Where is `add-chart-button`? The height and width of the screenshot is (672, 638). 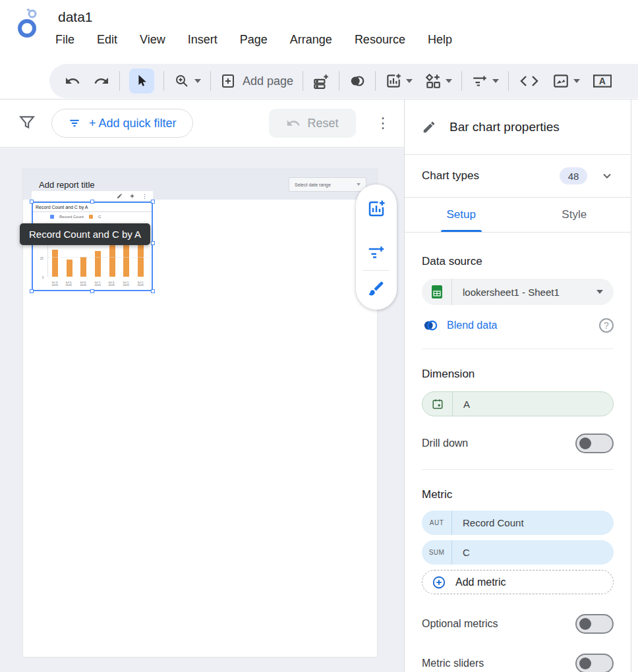 add-chart-button is located at coordinates (399, 81).